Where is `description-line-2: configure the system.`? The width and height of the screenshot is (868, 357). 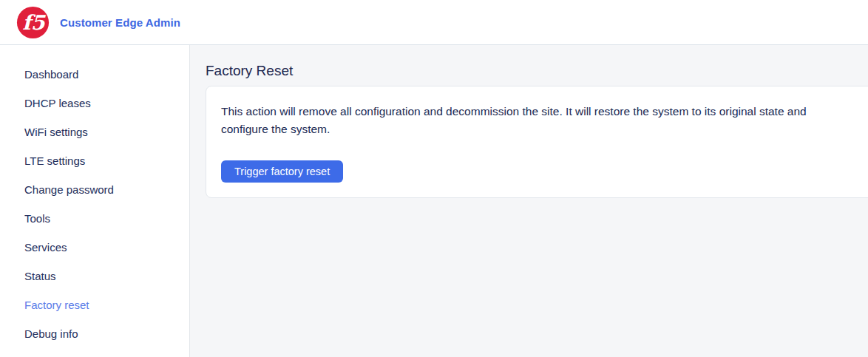 description-line-2: configure the system. is located at coordinates (544, 129).